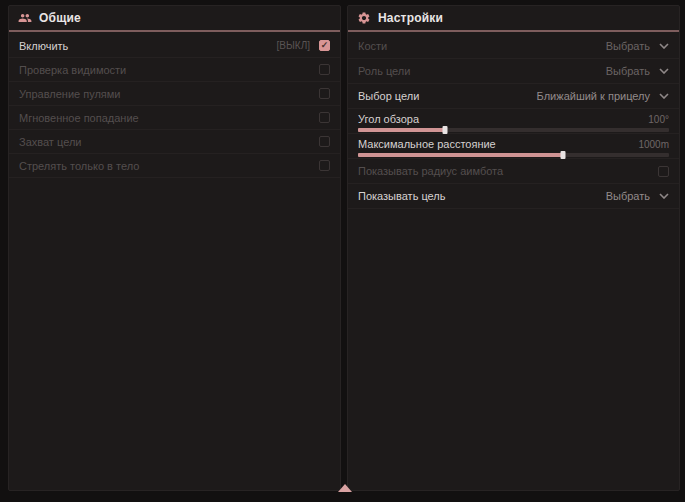  I want to click on dropdown-row: Кости Выбрать, so click(514, 46).